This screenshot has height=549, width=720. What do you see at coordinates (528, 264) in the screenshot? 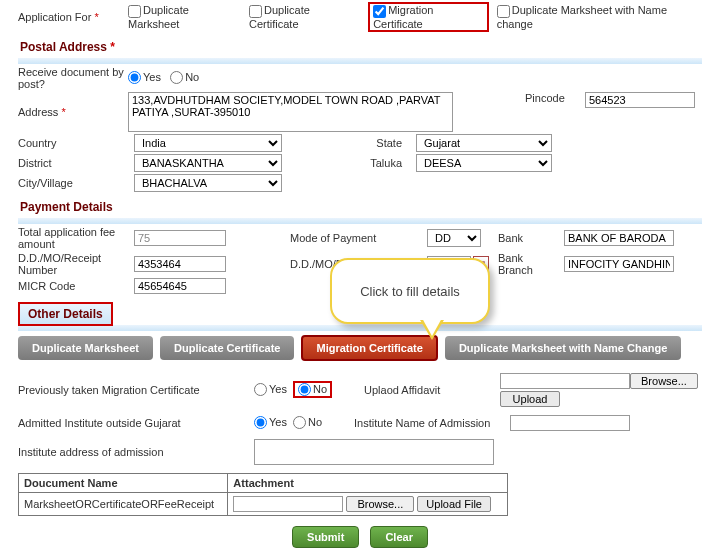
I see `branch-label: Bank Branch` at bounding box center [528, 264].